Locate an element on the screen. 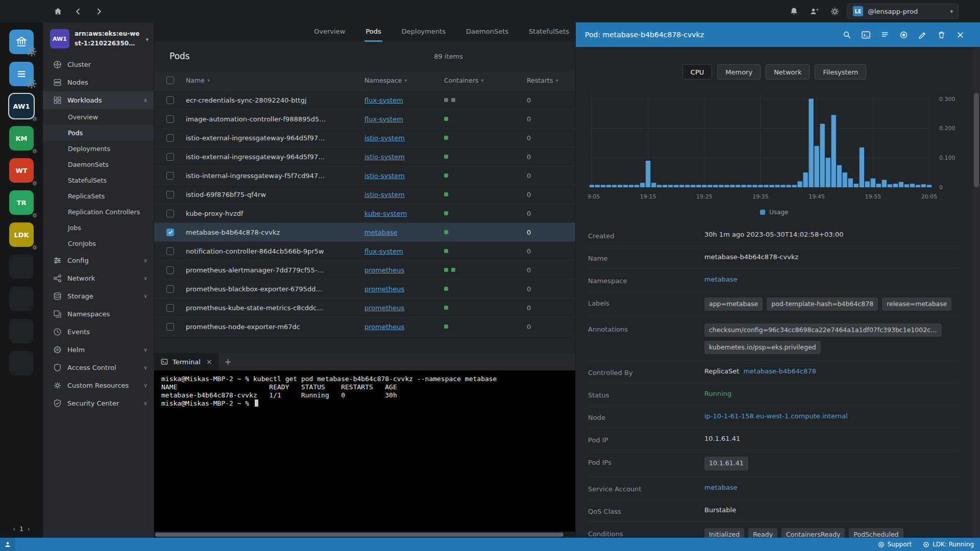 The height and width of the screenshot is (551, 980). shell-icon is located at coordinates (866, 35).